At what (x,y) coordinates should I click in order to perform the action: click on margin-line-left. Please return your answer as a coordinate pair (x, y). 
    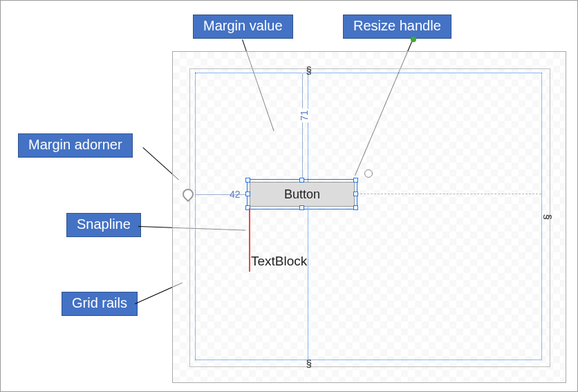
    Looking at the image, I should click on (223, 195).